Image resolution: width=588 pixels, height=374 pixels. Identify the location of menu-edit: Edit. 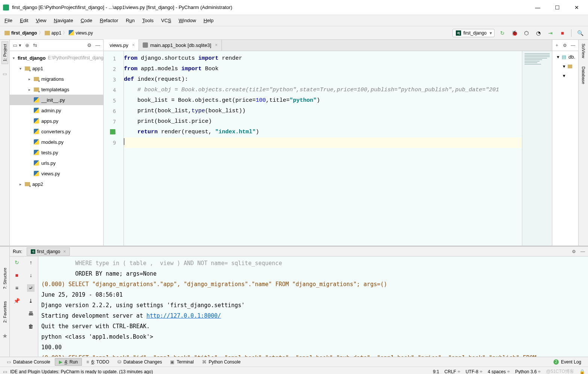
(24, 20).